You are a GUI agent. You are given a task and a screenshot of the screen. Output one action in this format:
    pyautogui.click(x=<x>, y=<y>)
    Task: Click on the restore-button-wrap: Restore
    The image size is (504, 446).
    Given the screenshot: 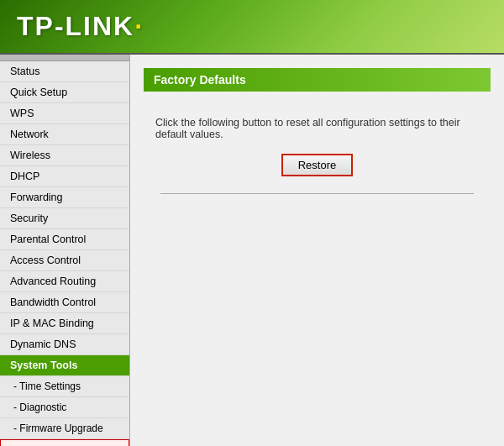 What is the action you would take?
    pyautogui.click(x=318, y=165)
    